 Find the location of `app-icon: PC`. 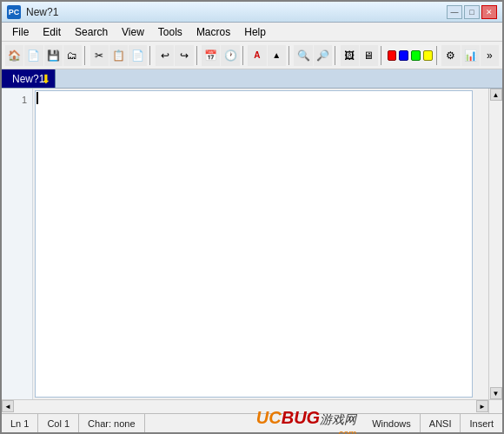

app-icon: PC is located at coordinates (14, 12).